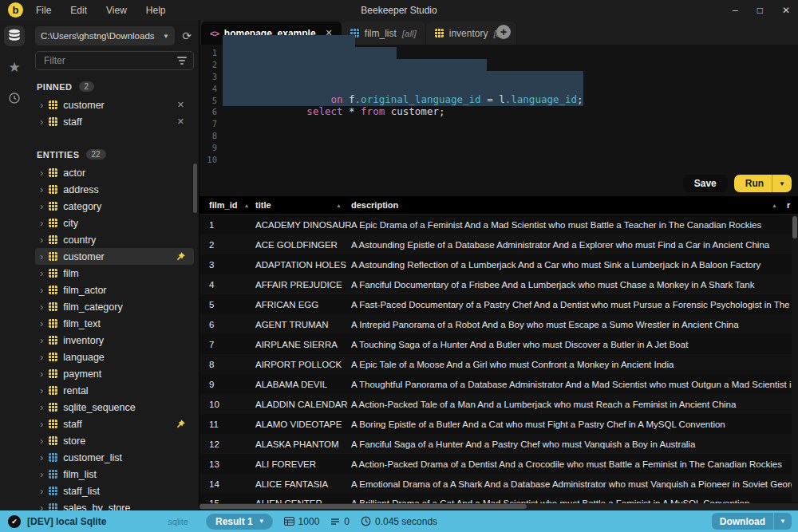  Describe the element at coordinates (575, 325) in the screenshot. I see `cell-description: A Intrepid Panorama of a Robot And a Boy…` at that location.